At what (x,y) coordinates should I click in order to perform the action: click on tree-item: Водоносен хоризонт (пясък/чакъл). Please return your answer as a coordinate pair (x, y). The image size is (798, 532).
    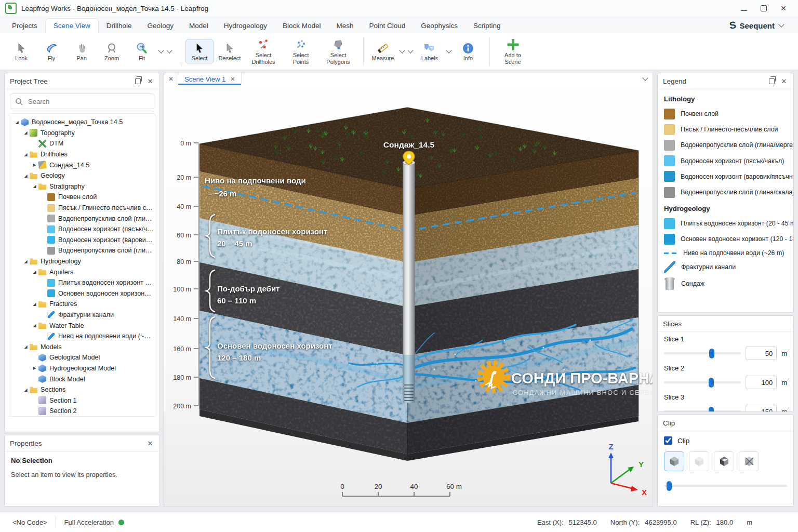
    Looking at the image, I should click on (83, 230).